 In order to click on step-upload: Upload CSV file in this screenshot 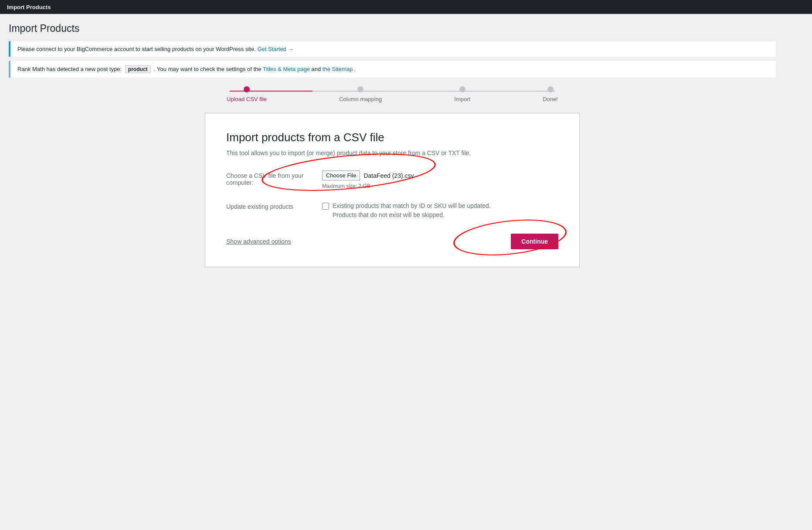, I will do `click(247, 94)`.